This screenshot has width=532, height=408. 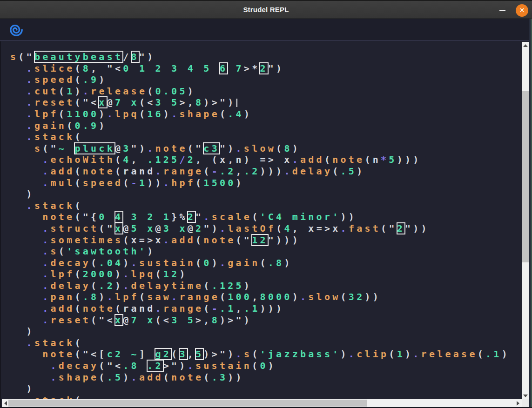 What do you see at coordinates (223, 68) in the screenshot?
I see `active-event-highlight: 6` at bounding box center [223, 68].